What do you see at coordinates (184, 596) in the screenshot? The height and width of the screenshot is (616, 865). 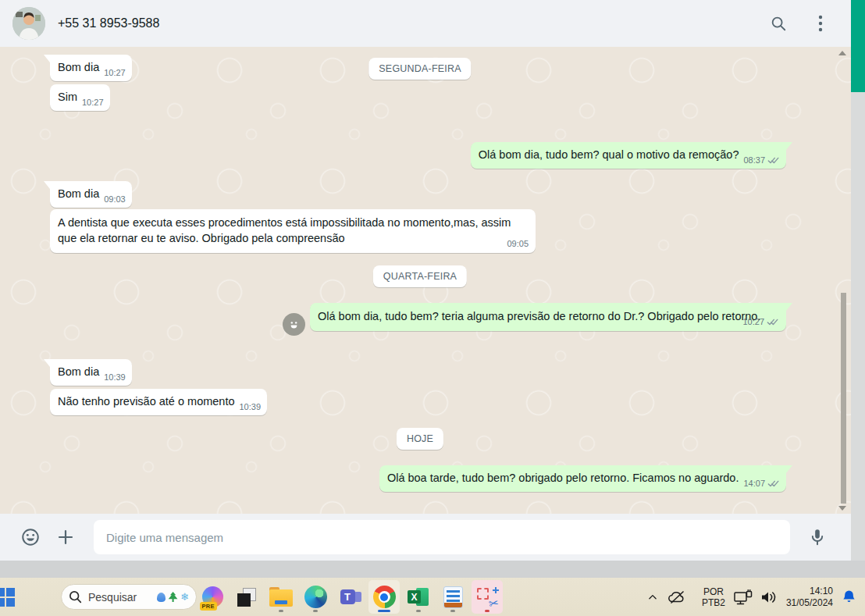 I see `snowflake-icon: ❄` at bounding box center [184, 596].